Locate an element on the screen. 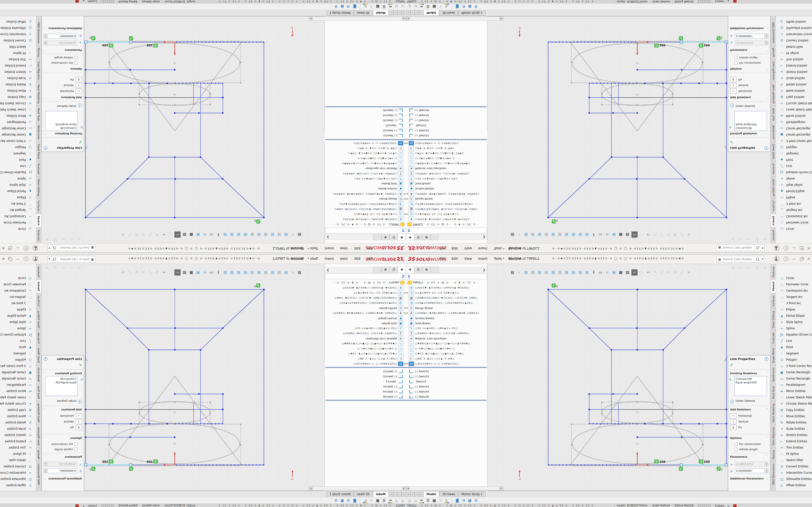 This screenshot has height=507, width=812. sketch-tool-menu-item: ∷ Linear Sketch Pattern is located at coordinates (794, 397).